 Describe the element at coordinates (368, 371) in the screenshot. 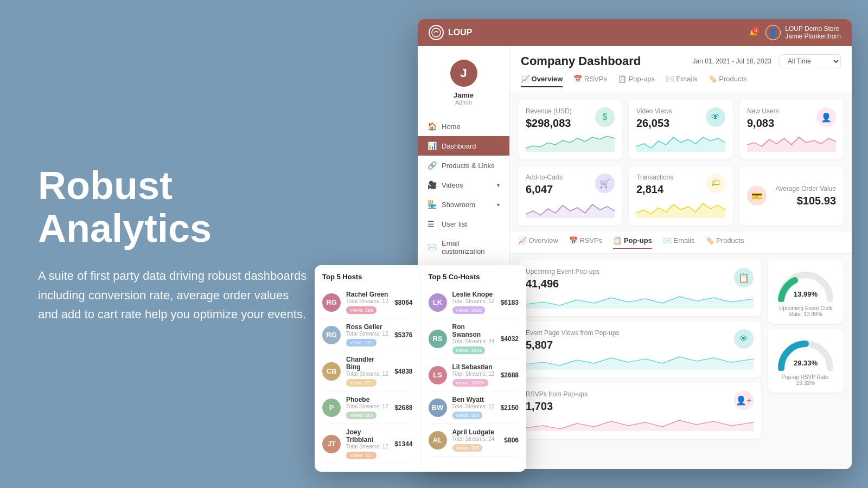

I see `host-item-chandler: CB Chandler Bing Total Streams: 12 Views…` at that location.